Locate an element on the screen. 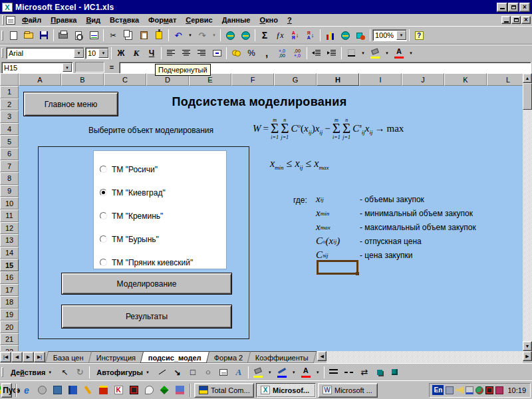 The height and width of the screenshot is (399, 532). row-header: 16 is located at coordinates (9, 278).